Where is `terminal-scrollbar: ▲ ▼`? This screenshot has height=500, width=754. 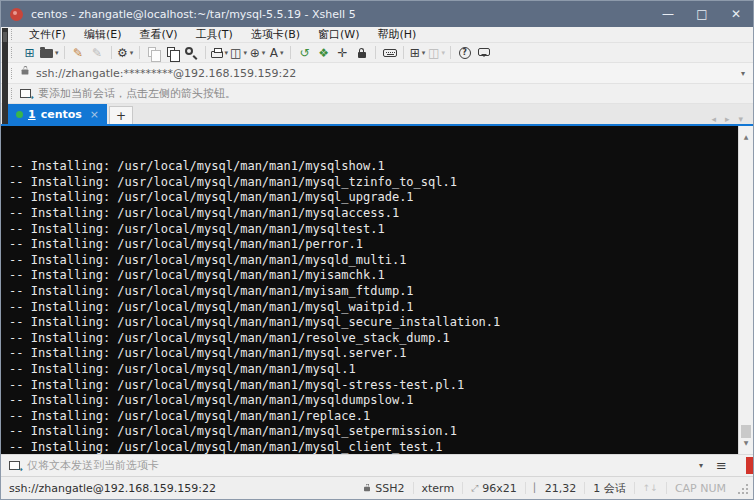 terminal-scrollbar: ▲ ▼ is located at coordinates (746, 290).